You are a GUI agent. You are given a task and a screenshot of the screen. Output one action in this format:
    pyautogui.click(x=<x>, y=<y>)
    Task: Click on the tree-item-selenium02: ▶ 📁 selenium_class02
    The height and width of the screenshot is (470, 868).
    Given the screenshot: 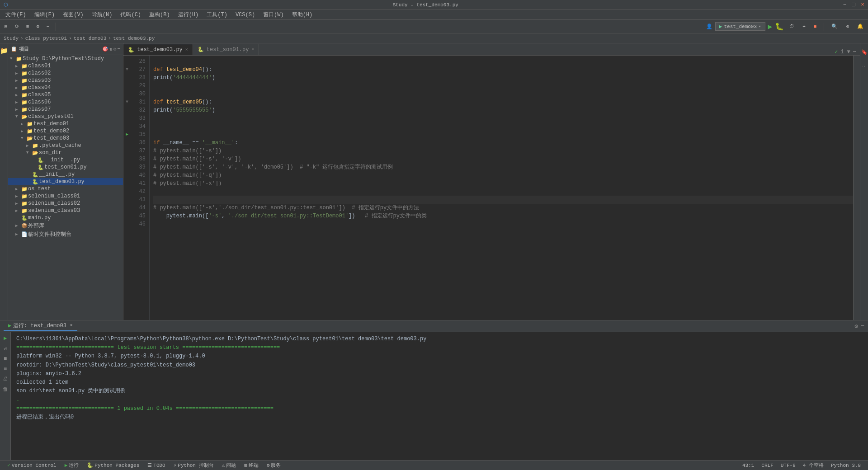 What is the action you would take?
    pyautogui.click(x=66, y=203)
    